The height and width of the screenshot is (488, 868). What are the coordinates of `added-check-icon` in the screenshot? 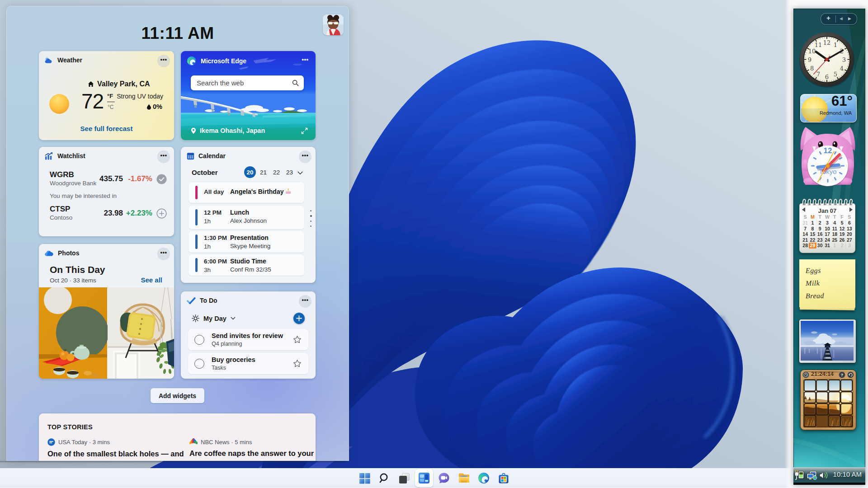 It's located at (162, 179).